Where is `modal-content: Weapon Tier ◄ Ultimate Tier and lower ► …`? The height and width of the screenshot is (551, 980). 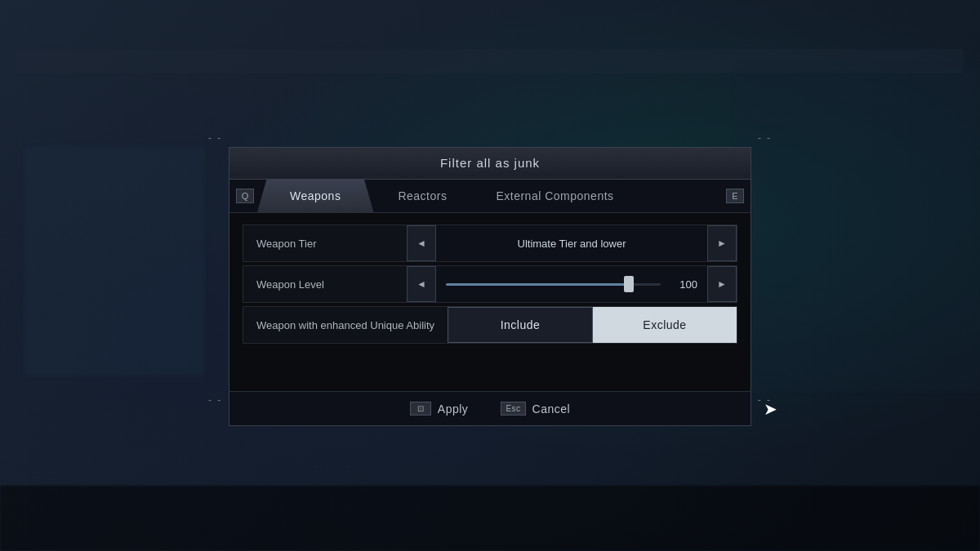
modal-content: Weapon Tier ◄ Ultimate Tier and lower ► … is located at coordinates (490, 286).